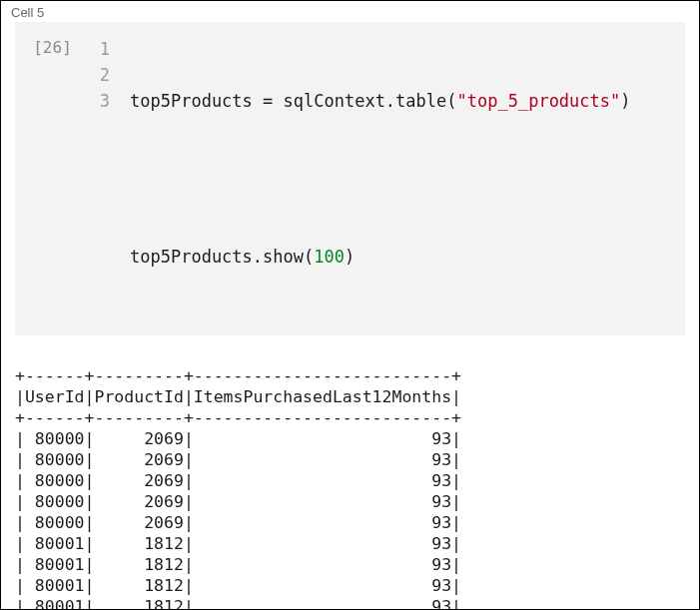 The image size is (700, 610). What do you see at coordinates (350, 12) in the screenshot?
I see `cell-title: Cell 5` at bounding box center [350, 12].